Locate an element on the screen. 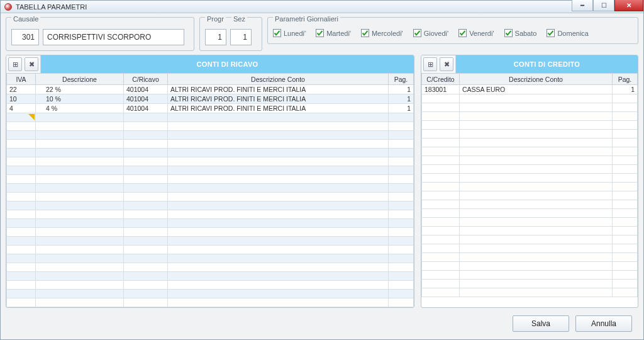 The height and width of the screenshot is (340, 644). ricavo-tools: ⊞ ✖ is located at coordinates (24, 64).